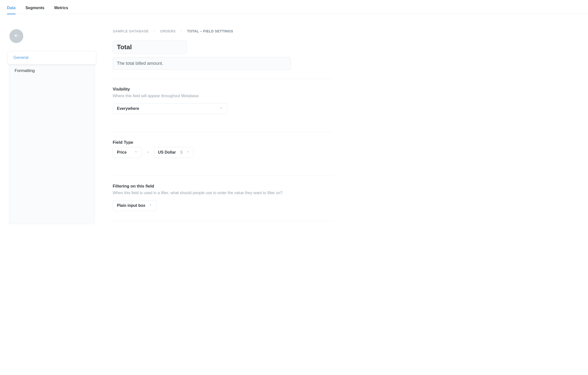 This screenshot has height=375, width=588. Describe the element at coordinates (170, 109) in the screenshot. I see `visibility-select: Everywhere` at that location.